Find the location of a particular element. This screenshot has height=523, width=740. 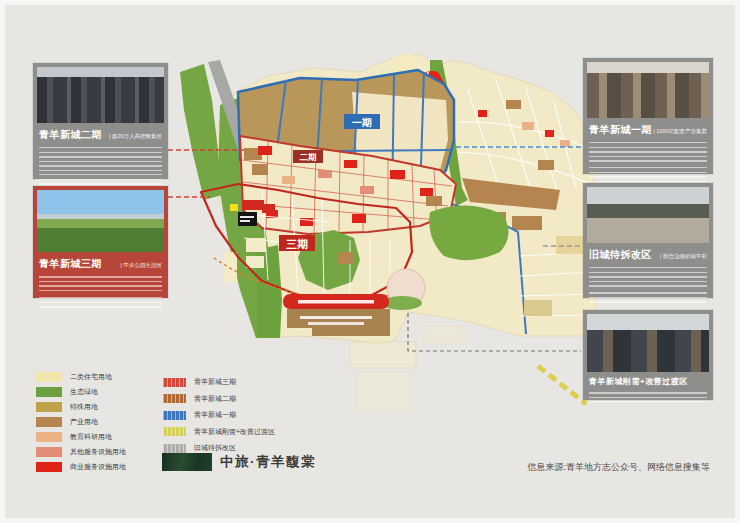

phase2-title-row: 青羊新城二期 | 超20万人高密聚集区 is located at coordinates (100, 134).